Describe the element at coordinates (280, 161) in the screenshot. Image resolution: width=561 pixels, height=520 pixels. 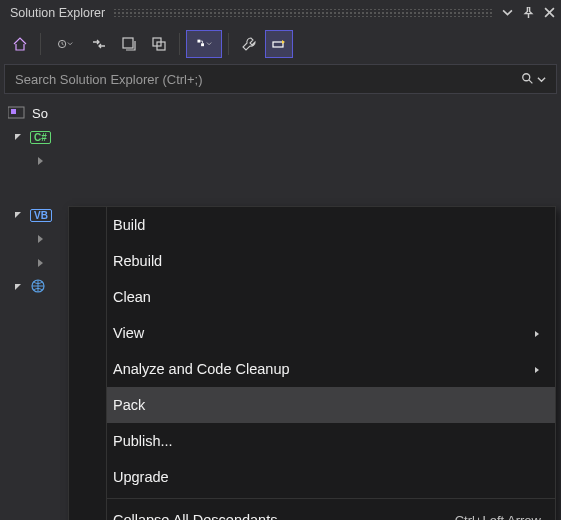
I see `tree-child` at that location.